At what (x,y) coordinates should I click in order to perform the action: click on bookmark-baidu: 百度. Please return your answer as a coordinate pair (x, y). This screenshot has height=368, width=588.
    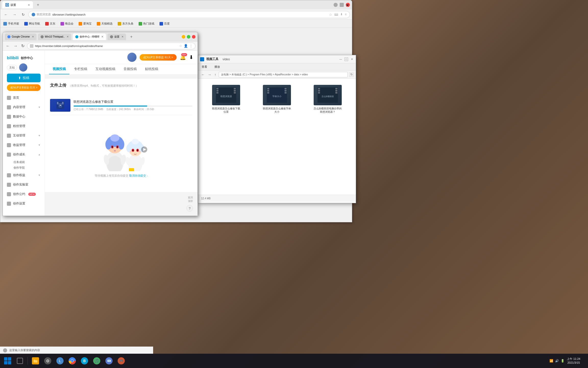
    Looking at the image, I should click on (165, 24).